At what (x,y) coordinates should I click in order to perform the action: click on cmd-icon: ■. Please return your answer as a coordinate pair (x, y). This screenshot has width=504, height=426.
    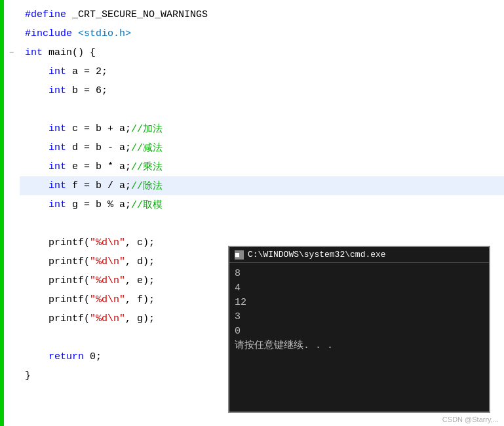
    Looking at the image, I should click on (239, 255).